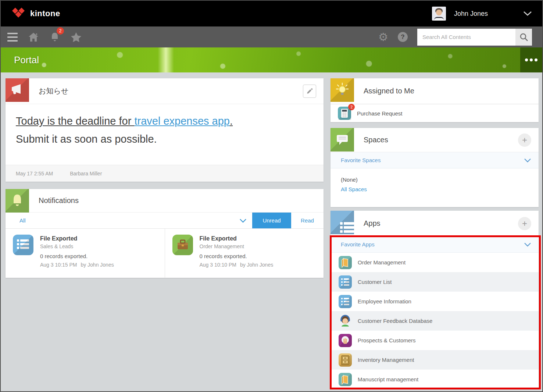 The width and height of the screenshot is (543, 392). Describe the element at coordinates (75, 121) in the screenshot. I see `announcement-text-1: Today is the deadline for` at that location.